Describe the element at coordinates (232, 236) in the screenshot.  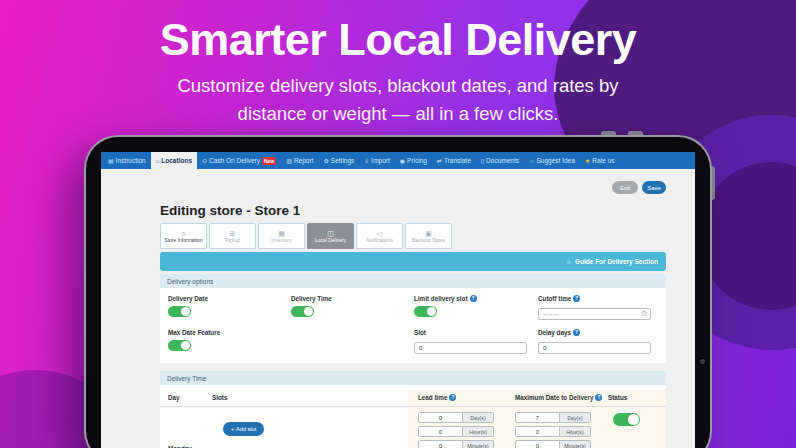
I see `tab-pickup: ⊞Pickup` at that location.